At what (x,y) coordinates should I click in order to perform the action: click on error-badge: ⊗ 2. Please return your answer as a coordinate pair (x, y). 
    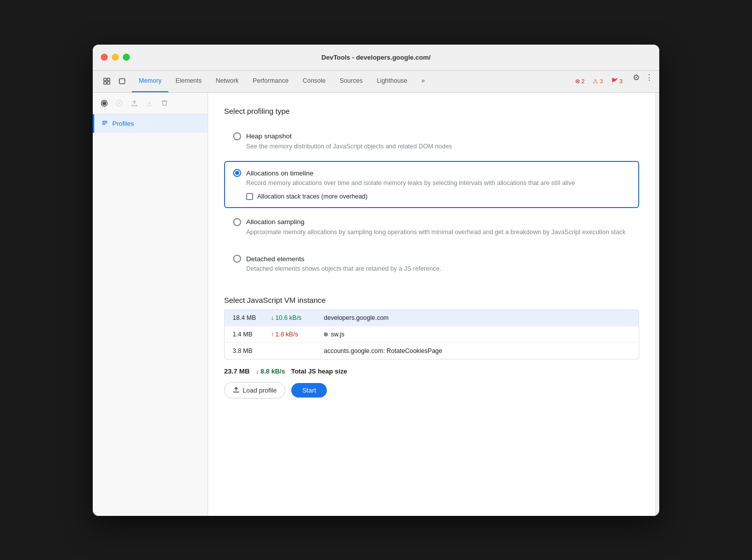
    Looking at the image, I should click on (580, 81).